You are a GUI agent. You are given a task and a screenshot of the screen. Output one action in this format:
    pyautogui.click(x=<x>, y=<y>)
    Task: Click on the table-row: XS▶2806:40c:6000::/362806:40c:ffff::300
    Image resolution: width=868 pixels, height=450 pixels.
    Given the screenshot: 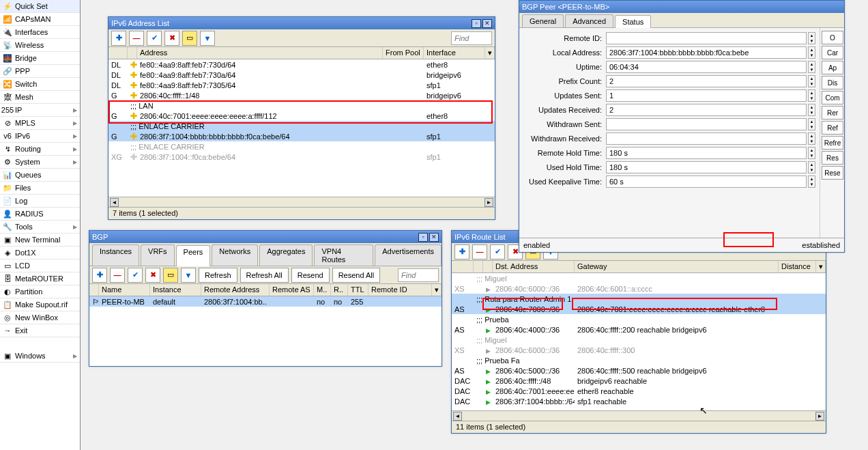 What is the action you would take?
    pyautogui.click(x=639, y=350)
    